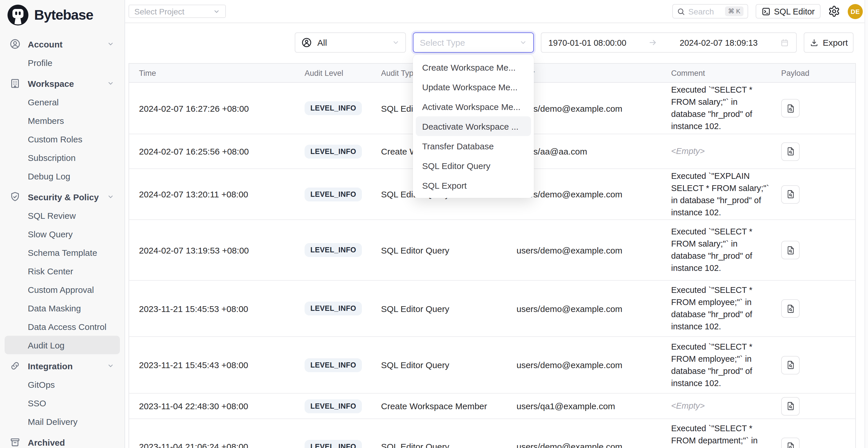  I want to click on menu-item-activate-workspace-member: Activate Workspace Me..., so click(473, 106).